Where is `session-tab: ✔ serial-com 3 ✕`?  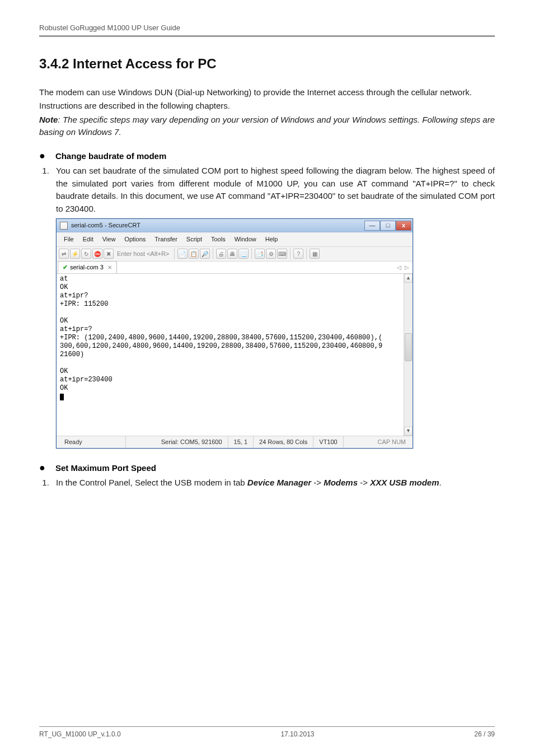
session-tab: ✔ serial-com 3 ✕ is located at coordinates (87, 267).